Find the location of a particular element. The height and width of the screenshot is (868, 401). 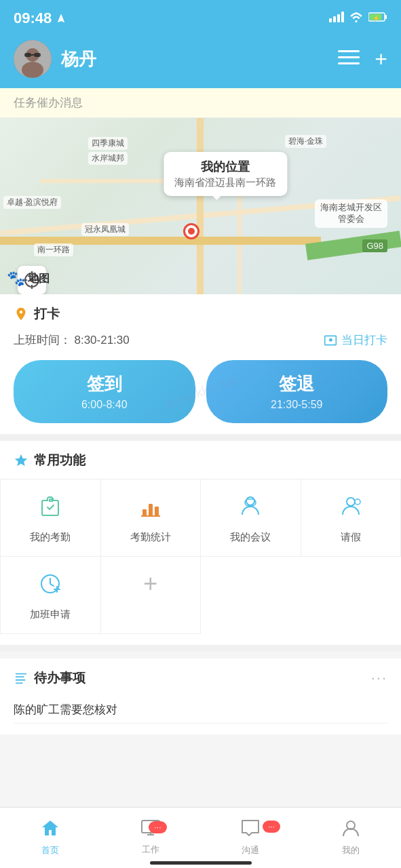

punch-section-title: 打卡 is located at coordinates (201, 314).